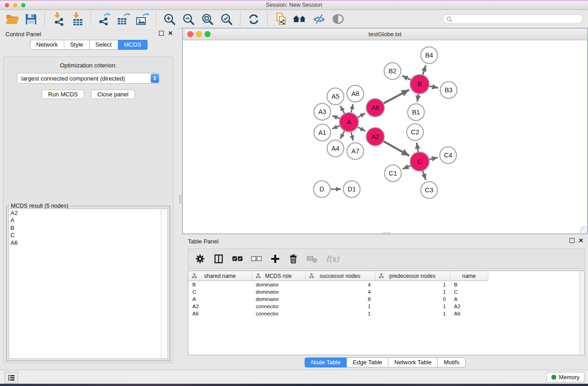  Describe the element at coordinates (322, 189) in the screenshot. I see `graph-node-D: D` at that location.